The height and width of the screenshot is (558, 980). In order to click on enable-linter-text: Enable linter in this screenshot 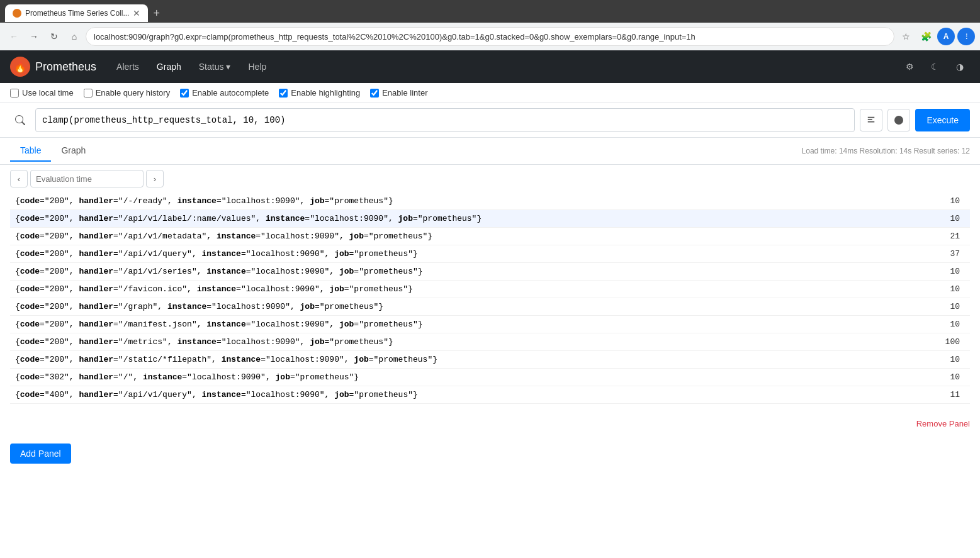, I will do `click(405, 93)`.